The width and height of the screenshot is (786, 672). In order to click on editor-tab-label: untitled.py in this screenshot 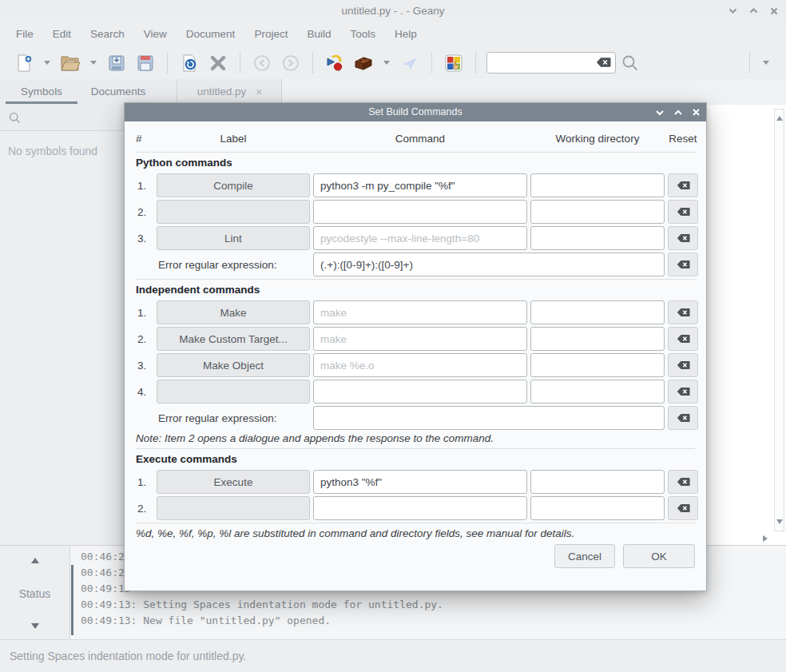, I will do `click(222, 91)`.